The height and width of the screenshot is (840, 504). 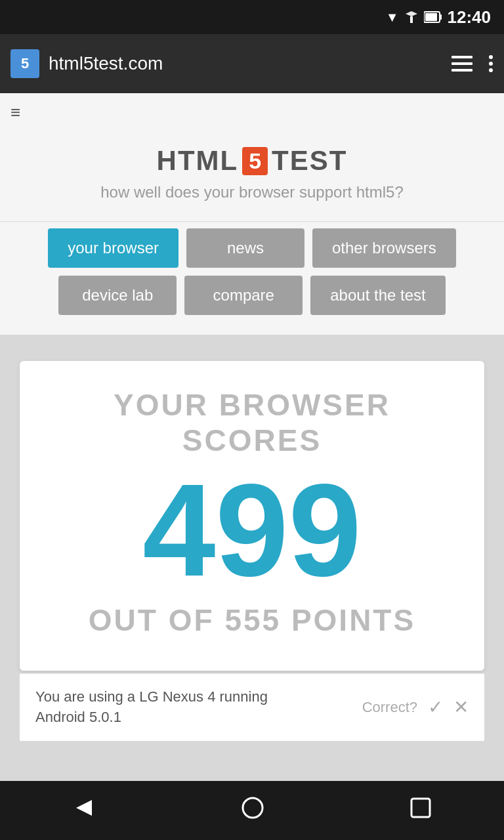 What do you see at coordinates (253, 810) in the screenshot?
I see `home-button` at bounding box center [253, 810].